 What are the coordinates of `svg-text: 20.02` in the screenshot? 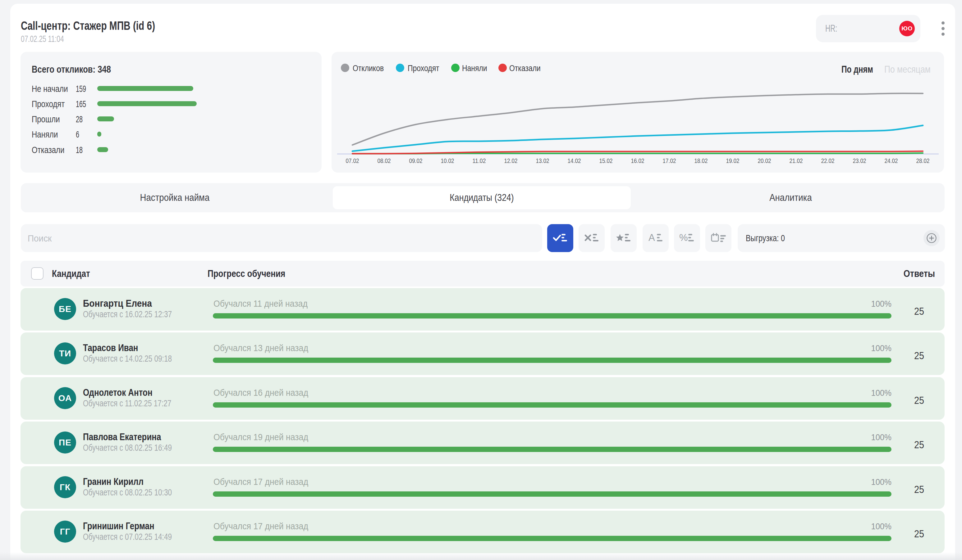 It's located at (764, 161).